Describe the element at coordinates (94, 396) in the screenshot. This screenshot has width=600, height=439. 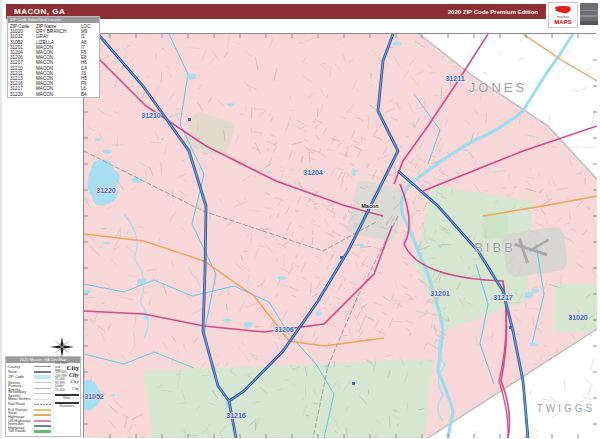
I see `zip-label-31052: 31052` at that location.